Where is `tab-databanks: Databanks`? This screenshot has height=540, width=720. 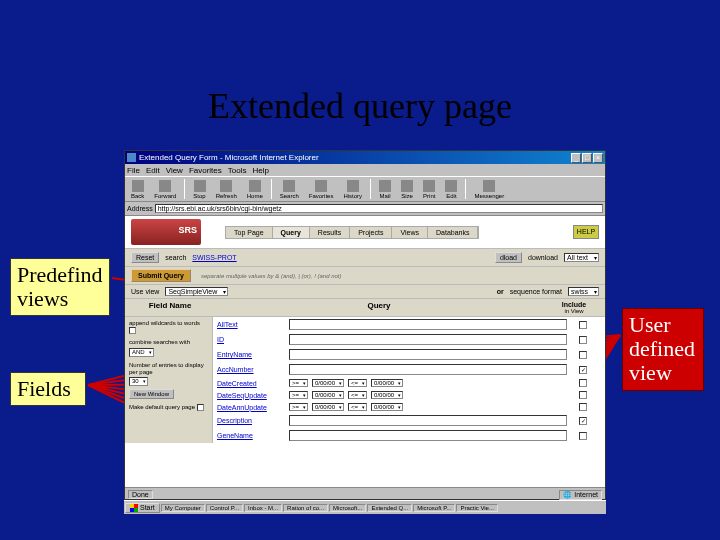
tab-databanks: Databanks is located at coordinates (453, 232).